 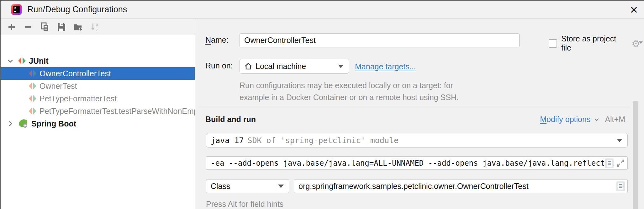 What do you see at coordinates (636, 155) in the screenshot?
I see `vertical-scrollbar` at bounding box center [636, 155].